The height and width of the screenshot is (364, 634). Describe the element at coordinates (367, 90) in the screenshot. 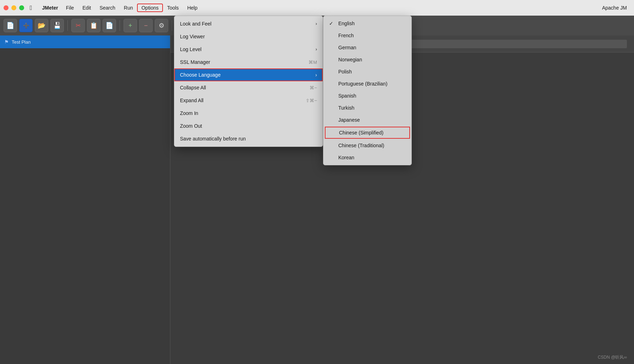

I see `language-submenu: ✓ English French German Norwegian Polish…` at that location.